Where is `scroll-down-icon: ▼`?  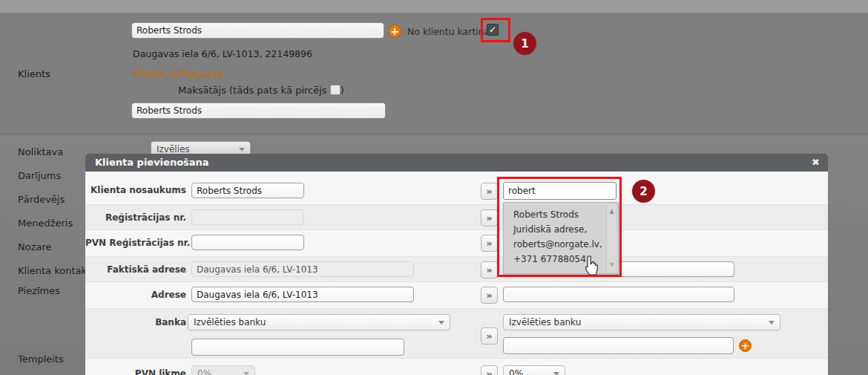
scroll-down-icon: ▼ is located at coordinates (611, 264).